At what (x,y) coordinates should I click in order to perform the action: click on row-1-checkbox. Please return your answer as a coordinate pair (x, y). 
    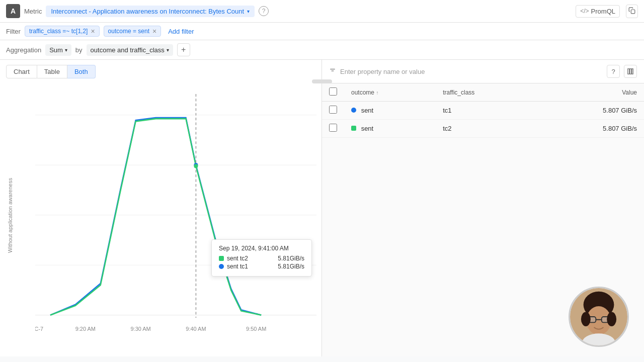
    Looking at the image, I should click on (333, 128).